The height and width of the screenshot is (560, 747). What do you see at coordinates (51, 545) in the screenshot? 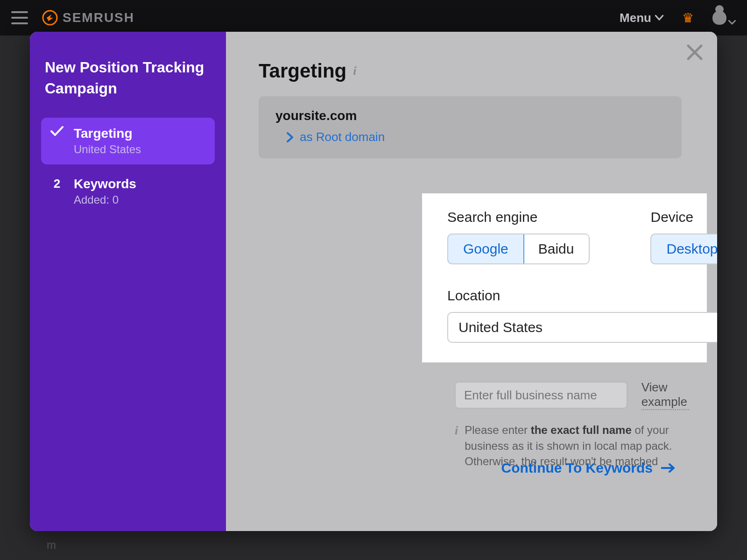
I see `stray-text: m` at bounding box center [51, 545].